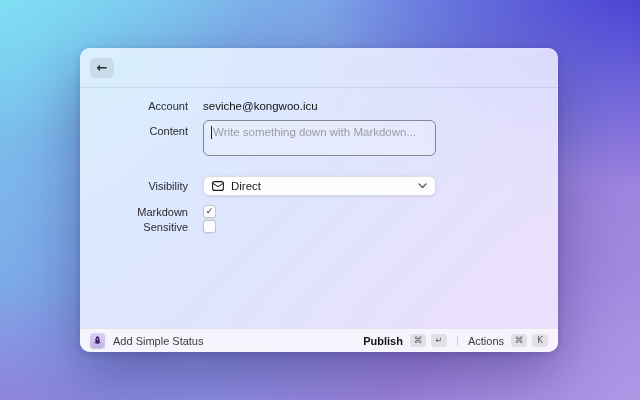  Describe the element at coordinates (246, 186) in the screenshot. I see `visibility-value: Direct` at that location.